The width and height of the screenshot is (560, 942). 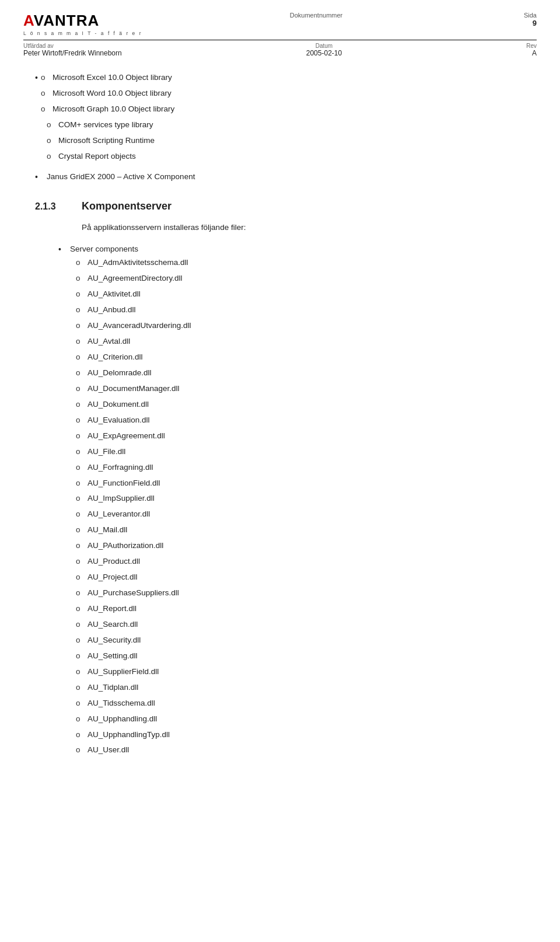 I want to click on list-item: AU_Product.dll, so click(x=312, y=561).